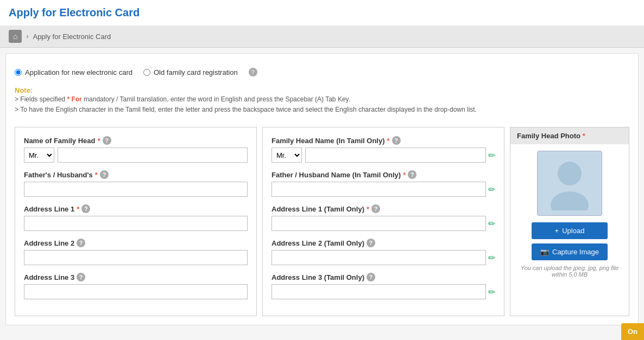 The height and width of the screenshot is (340, 644). I want to click on help-icon-addr2: ?, so click(81, 243).